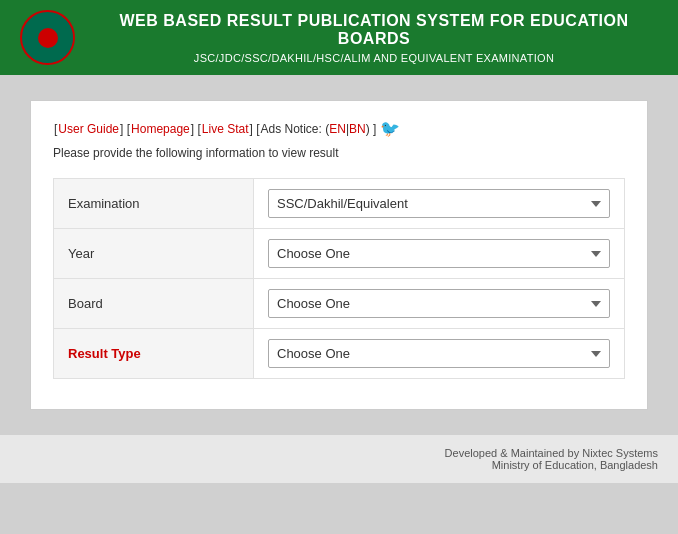  I want to click on flag-inner, so click(48, 38).